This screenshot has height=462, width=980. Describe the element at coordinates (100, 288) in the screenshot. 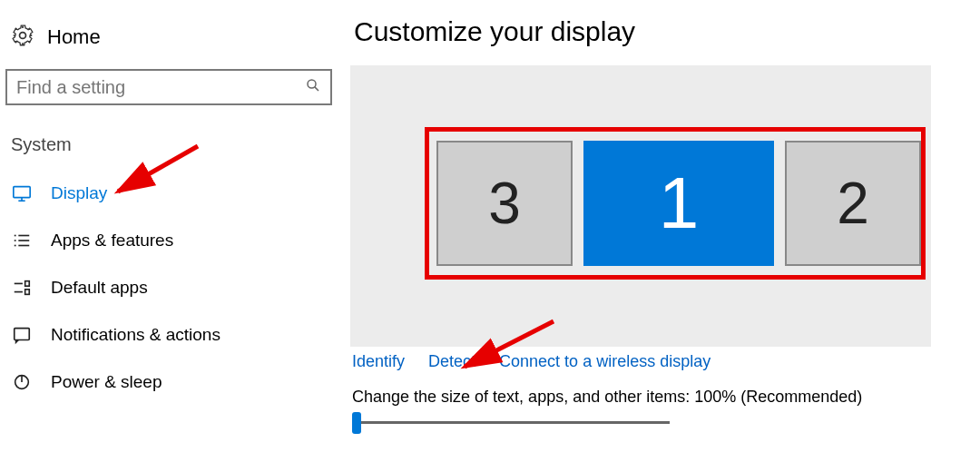

I see `sidebar-item-label: Default apps` at that location.